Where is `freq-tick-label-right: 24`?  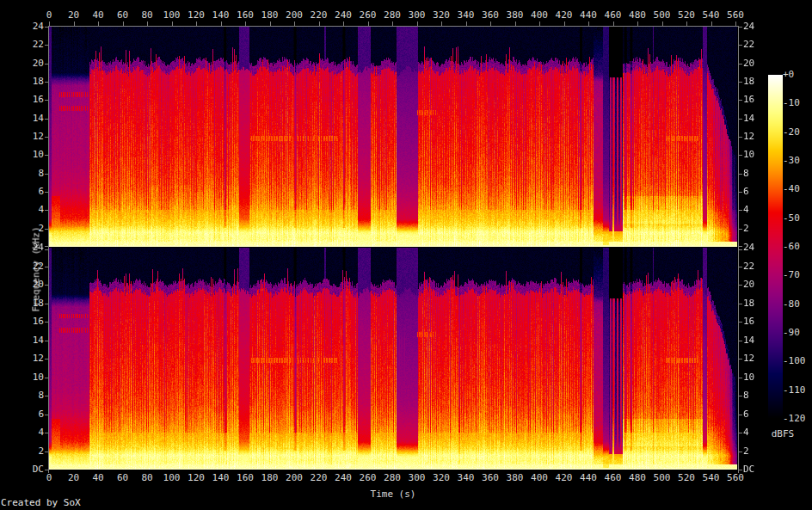
freq-tick-label-right: 24 is located at coordinates (748, 26).